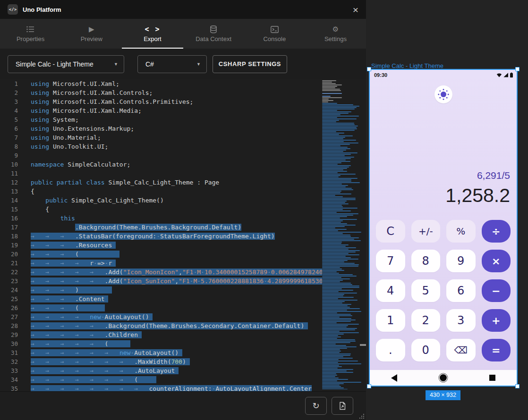  I want to click on tab-strip: Properties▶Preview< >ExportData ContextC…, so click(183, 34).